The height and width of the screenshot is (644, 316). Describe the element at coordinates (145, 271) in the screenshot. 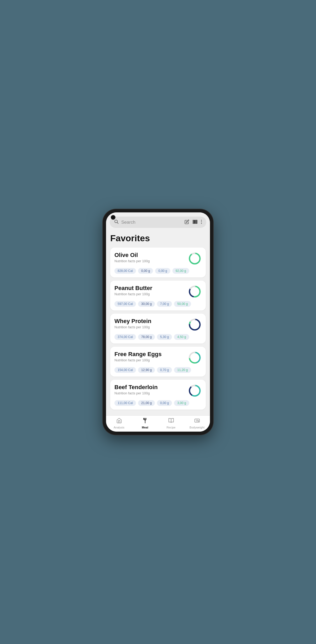

I see `badge-protein: 0,00 g` at that location.